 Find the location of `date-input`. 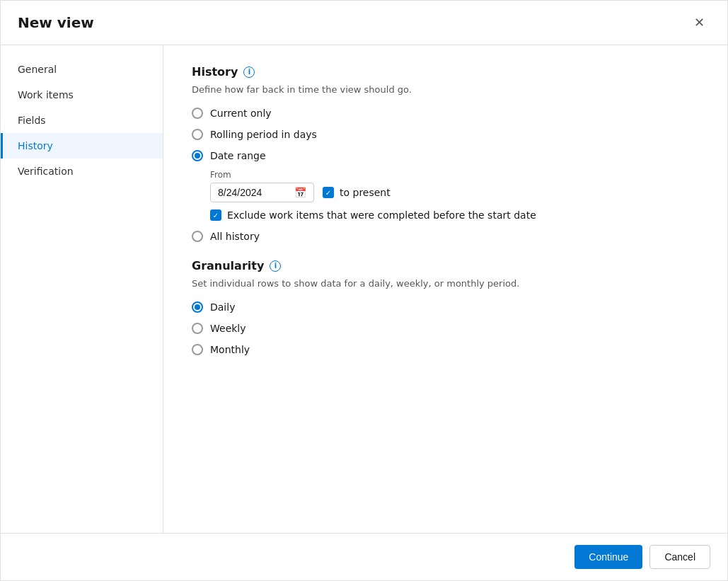

date-input is located at coordinates (253, 192).